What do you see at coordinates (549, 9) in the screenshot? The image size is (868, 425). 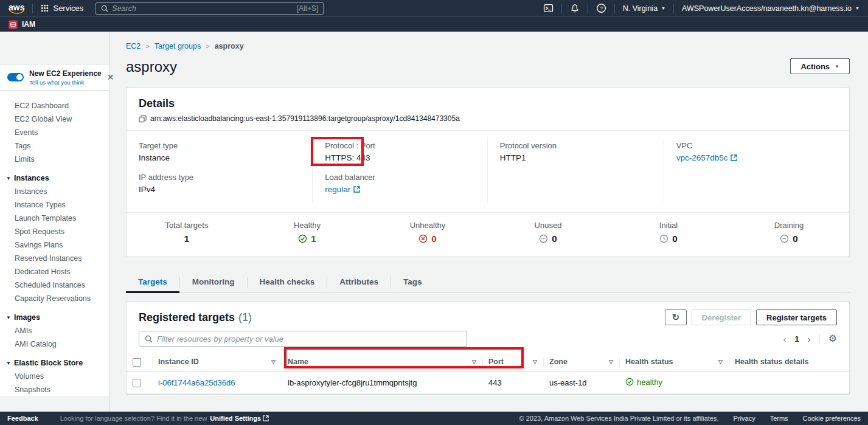 I see `cloudshell-icon` at bounding box center [549, 9].